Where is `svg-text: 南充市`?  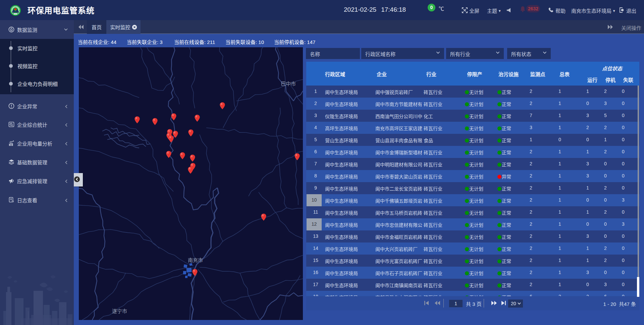
svg-text: 南充市 is located at coordinates (195, 260).